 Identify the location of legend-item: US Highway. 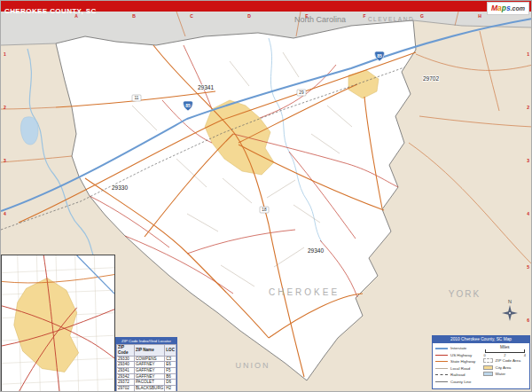
(458, 355).